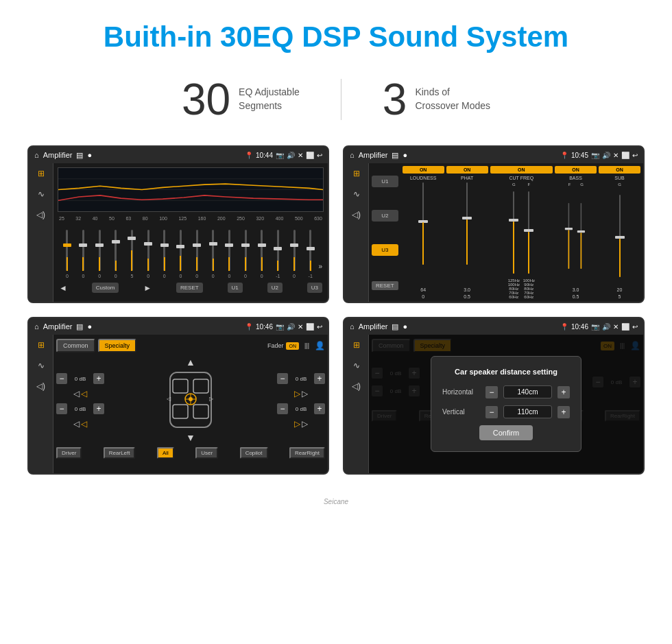  I want to click on eq-volume-icon: 🔊, so click(291, 155).